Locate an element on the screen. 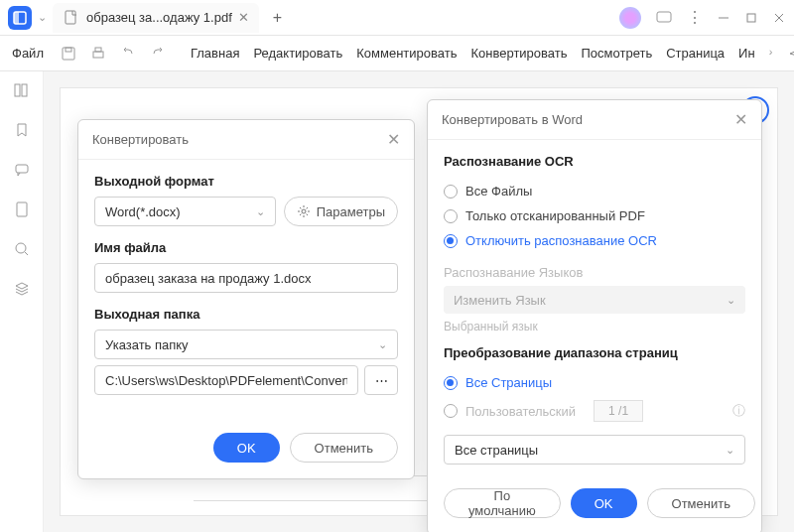  radio-label: Пользовательский is located at coordinates (520, 411).